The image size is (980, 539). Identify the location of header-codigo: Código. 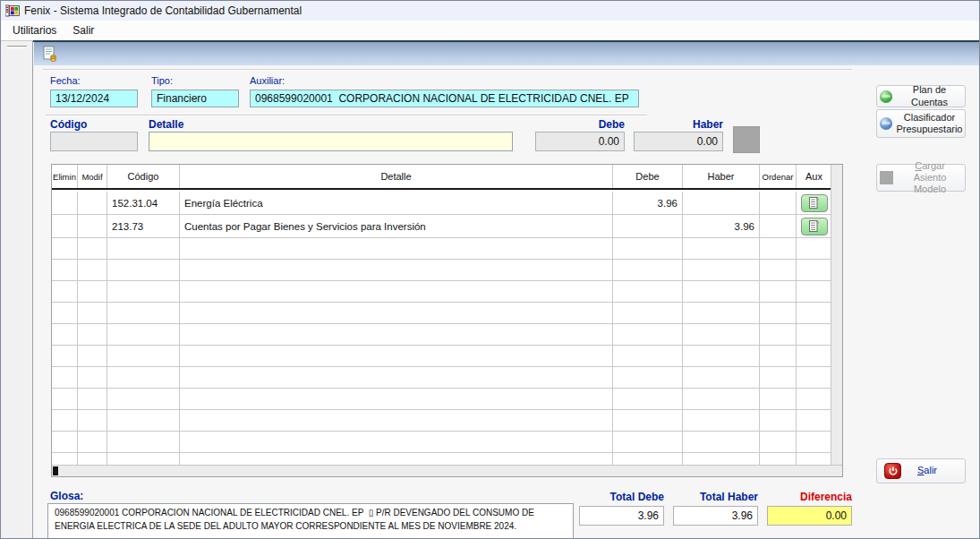
(143, 176).